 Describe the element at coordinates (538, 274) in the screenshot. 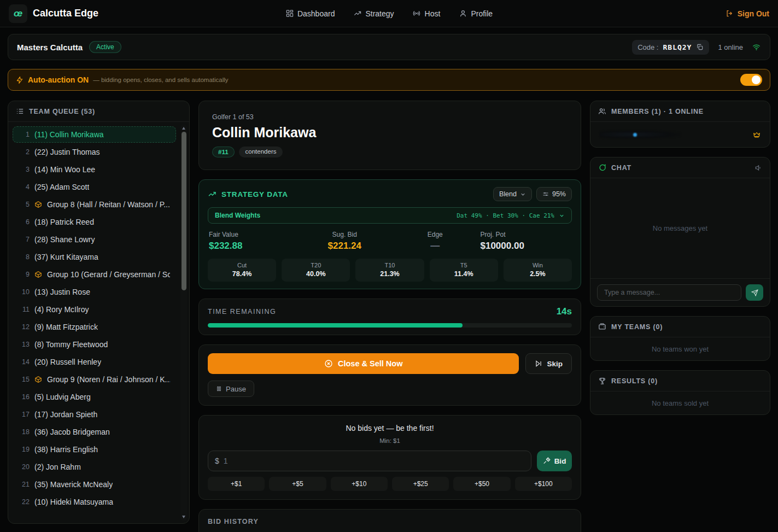

I see `probability-value: 2.5%` at that location.